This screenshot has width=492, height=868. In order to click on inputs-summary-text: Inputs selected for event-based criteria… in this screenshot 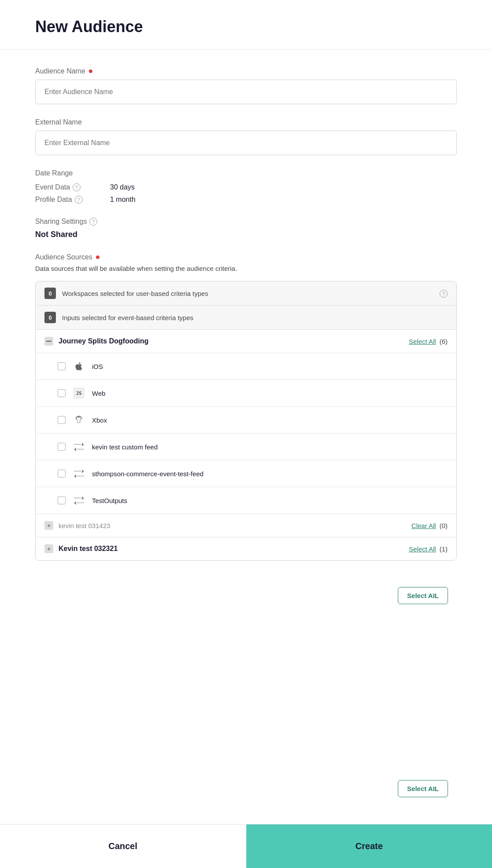, I will do `click(255, 317)`.